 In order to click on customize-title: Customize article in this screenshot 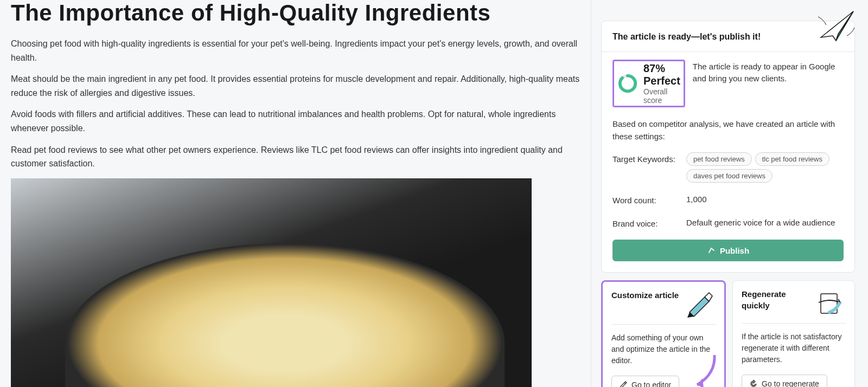, I will do `click(645, 295)`.